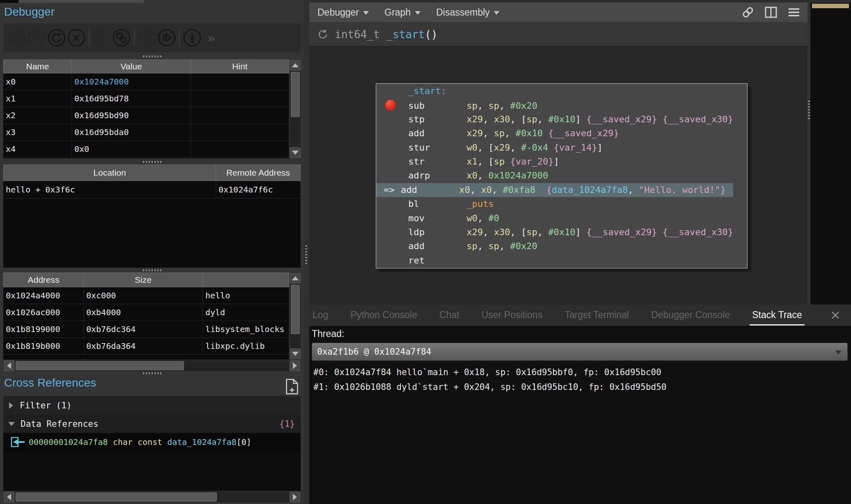 This screenshot has width=851, height=504. What do you see at coordinates (402, 12) in the screenshot?
I see `menu-graph: Graph` at bounding box center [402, 12].